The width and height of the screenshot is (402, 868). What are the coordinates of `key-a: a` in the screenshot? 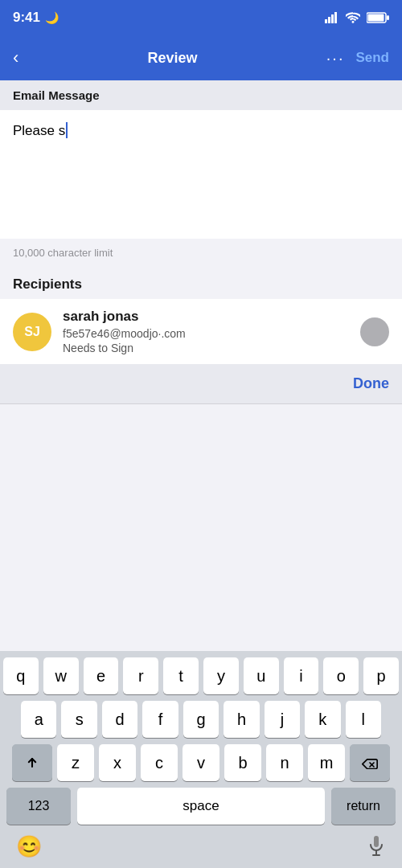 It's located at (39, 719).